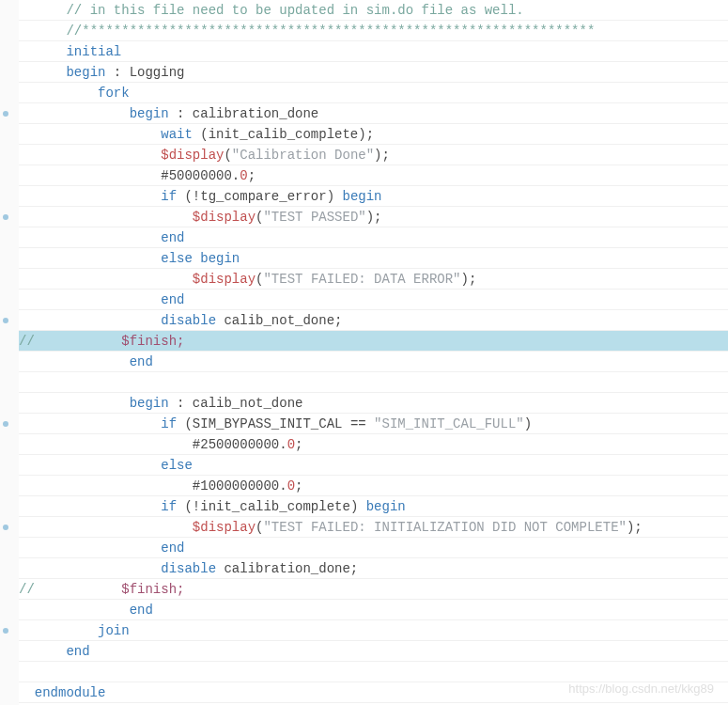 The width and height of the screenshot is (728, 705). What do you see at coordinates (374, 258) in the screenshot?
I see `code-line: else begin` at bounding box center [374, 258].